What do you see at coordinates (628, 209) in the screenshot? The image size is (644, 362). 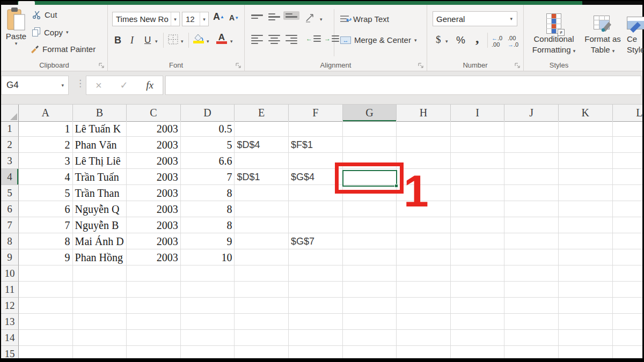 I see `cell-L6` at bounding box center [628, 209].